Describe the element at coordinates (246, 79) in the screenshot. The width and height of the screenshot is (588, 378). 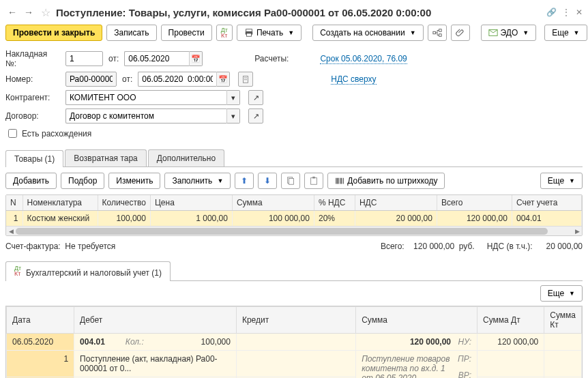
I see `building-icon` at that location.